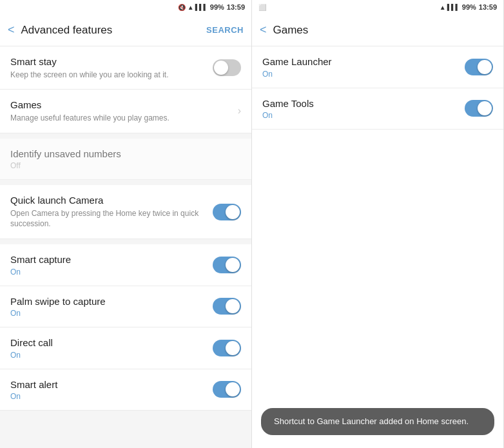  I want to click on game-tools-item: Game Tools On, so click(378, 110).